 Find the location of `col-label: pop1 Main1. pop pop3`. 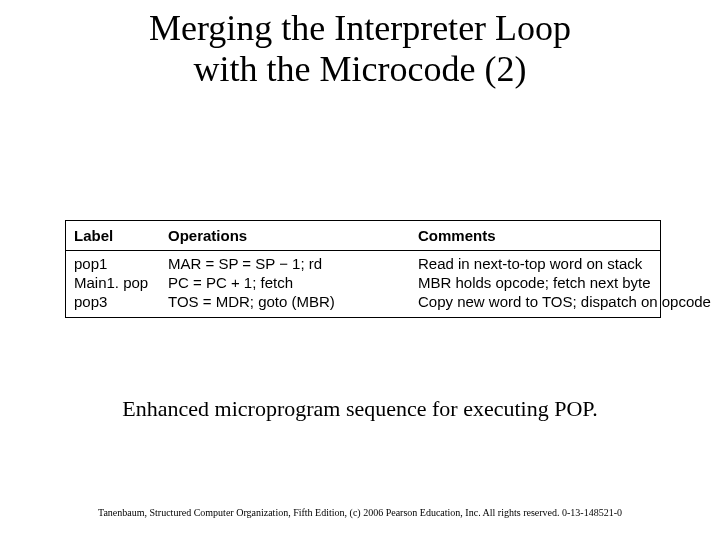

col-label: pop1 Main1. pop pop3 is located at coordinates (113, 284).